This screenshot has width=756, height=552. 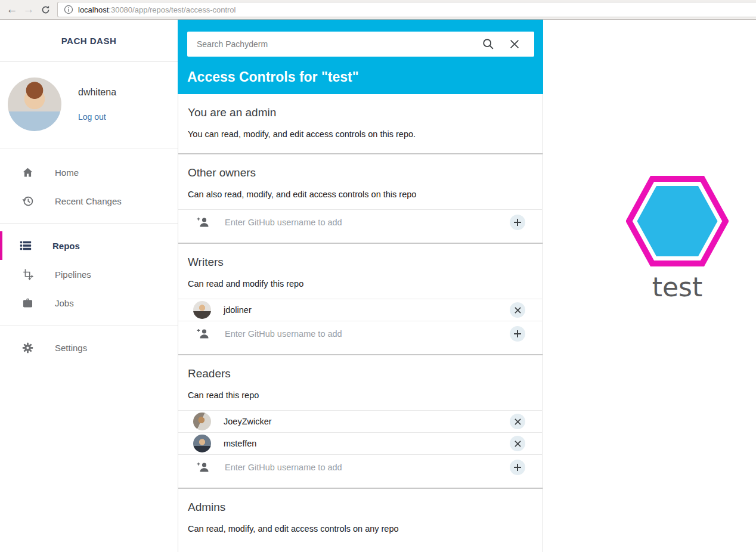 I want to click on browser-chrome: ← → localhost:30080/app/repos/test/acces…, so click(x=378, y=10).